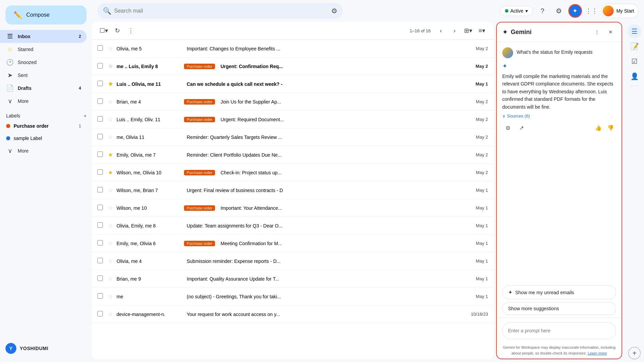 Image resolution: width=644 pixels, height=362 pixels. I want to click on search-bar: 🔍 ⚙, so click(220, 11).